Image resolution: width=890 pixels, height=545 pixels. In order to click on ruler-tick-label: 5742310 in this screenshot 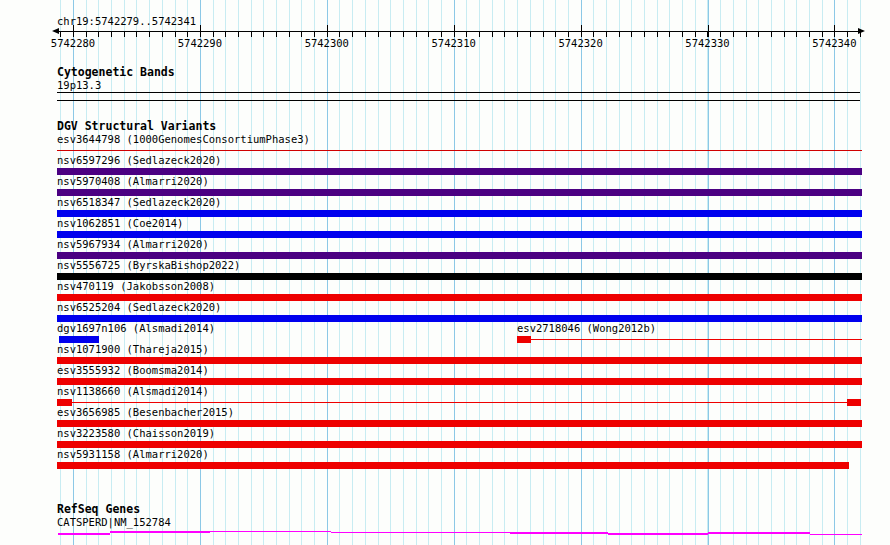, I will do `click(454, 43)`.